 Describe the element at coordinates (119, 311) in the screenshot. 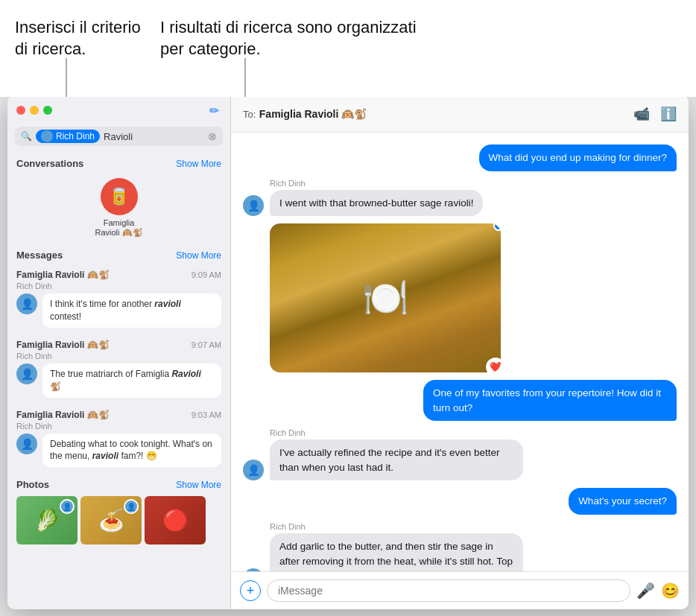

I see `message-row: 👤 I think it's time for another ravioli …` at that location.